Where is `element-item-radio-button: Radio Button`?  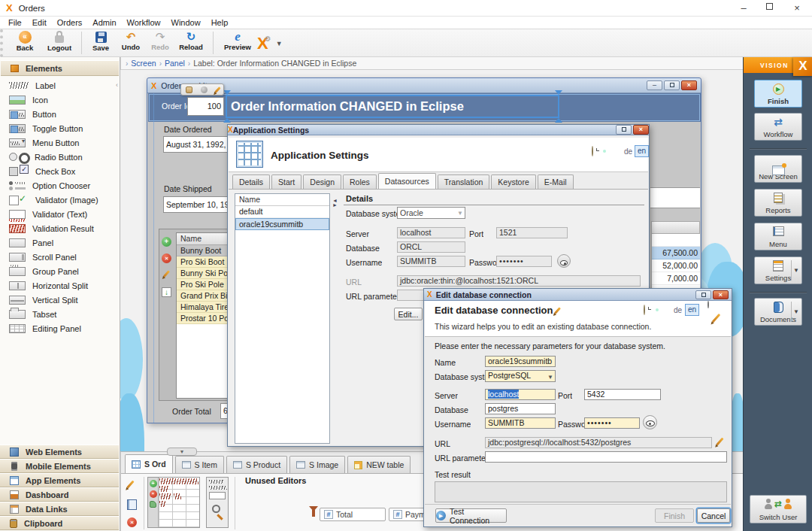 element-item-radio-button: Radio Button is located at coordinates (59, 156).